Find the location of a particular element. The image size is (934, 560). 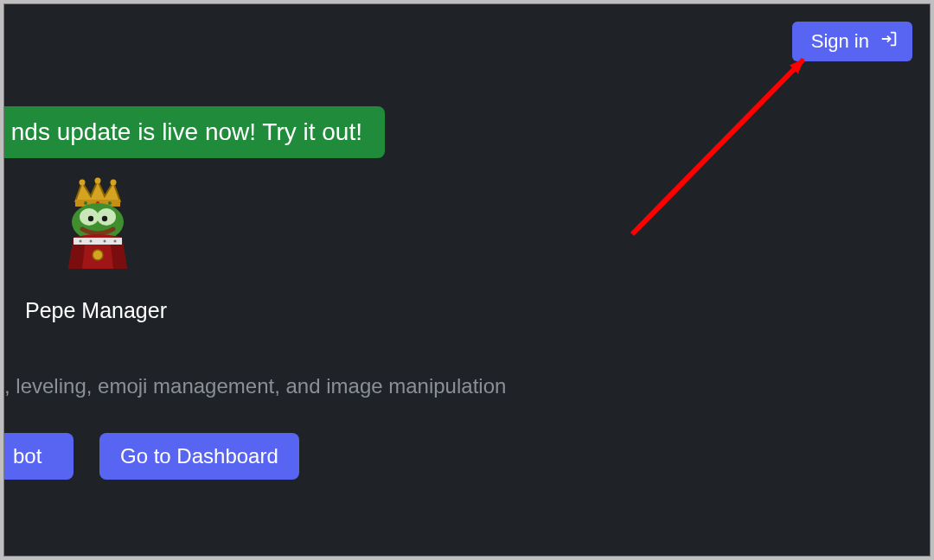

sign-in-label: Sign in is located at coordinates (841, 41).